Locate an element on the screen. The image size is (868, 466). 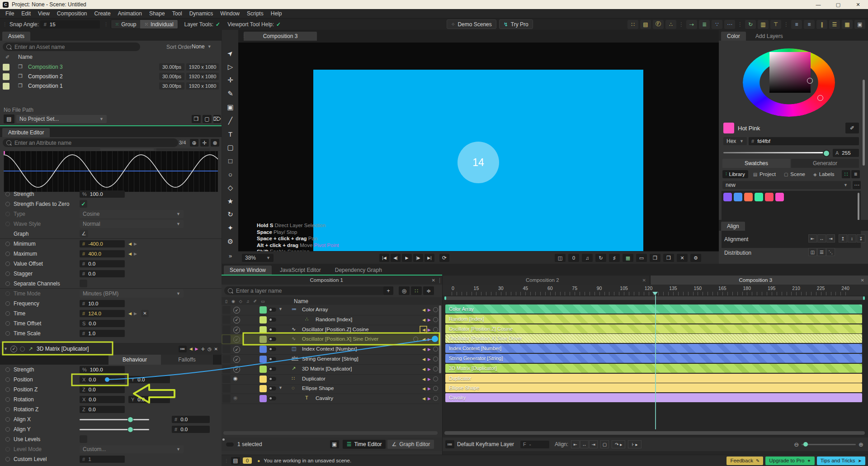
sort-order-dropdown: None▼ is located at coordinates (202, 47).